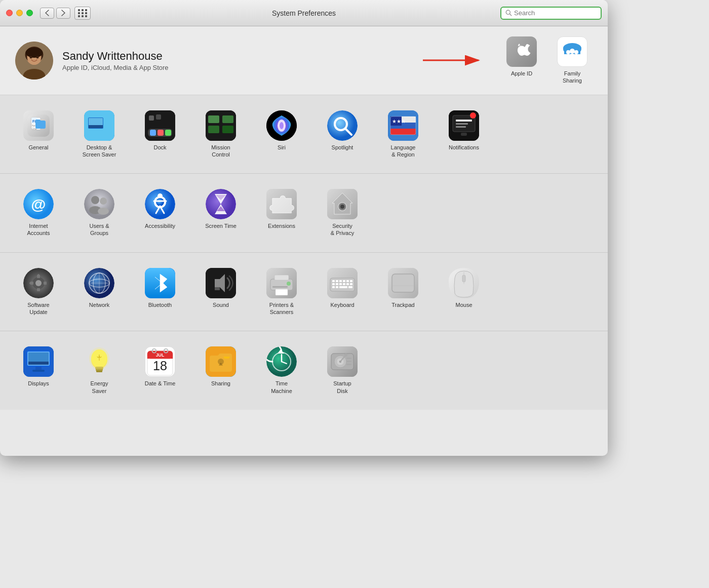 This screenshot has width=709, height=588. Describe the element at coordinates (403, 135) in the screenshot. I see `language-item: ★★★ Language& Region` at that location.